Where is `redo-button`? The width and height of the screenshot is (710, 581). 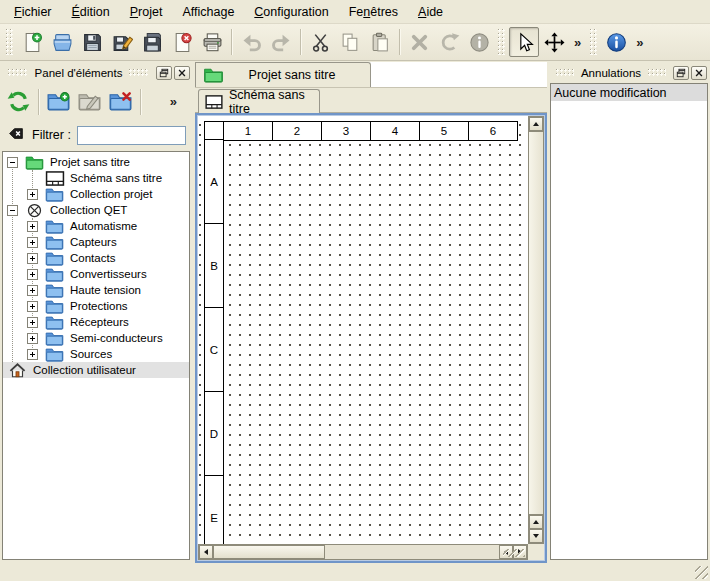
redo-button is located at coordinates (281, 42).